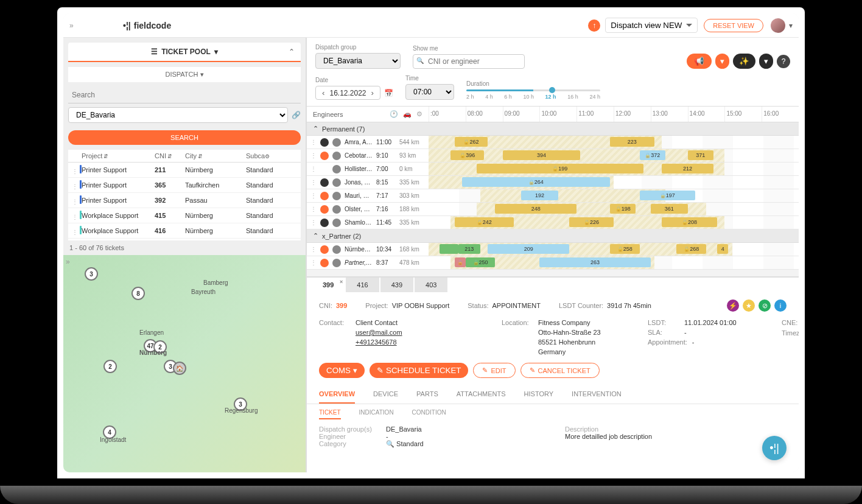 This screenshot has height=504, width=862. I want to click on map: » 3 8 47 2 2 3 3 4 🏠 Erlangen Nürnberg B…, so click(184, 364).